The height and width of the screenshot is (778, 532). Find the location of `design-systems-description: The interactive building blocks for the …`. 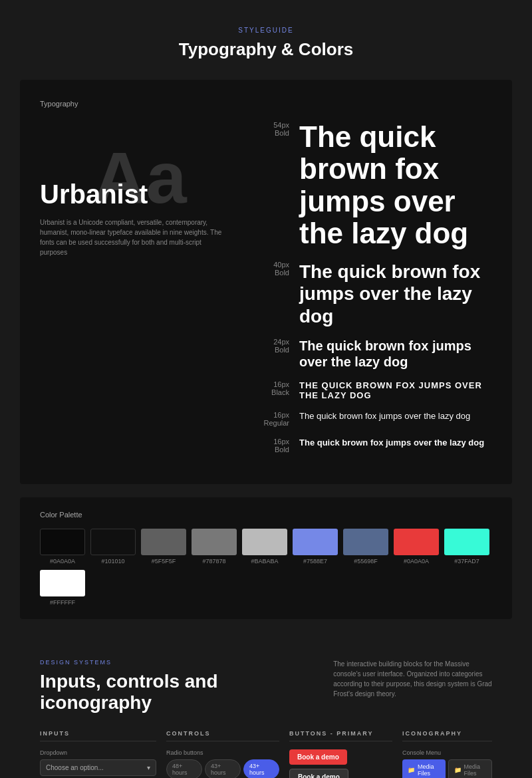

design-systems-description: The interactive building blocks for the … is located at coordinates (412, 679).